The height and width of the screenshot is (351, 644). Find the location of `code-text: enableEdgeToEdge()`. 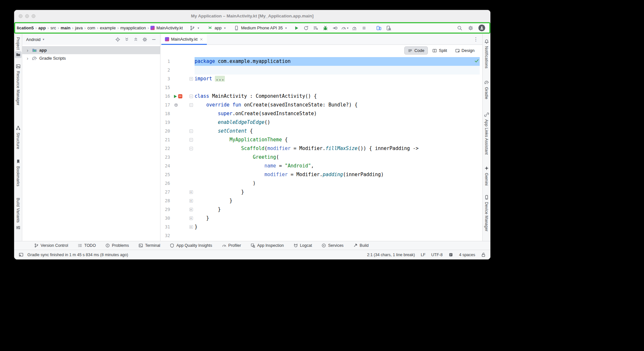

code-text: enableEdgeToEdge() is located at coordinates (337, 123).